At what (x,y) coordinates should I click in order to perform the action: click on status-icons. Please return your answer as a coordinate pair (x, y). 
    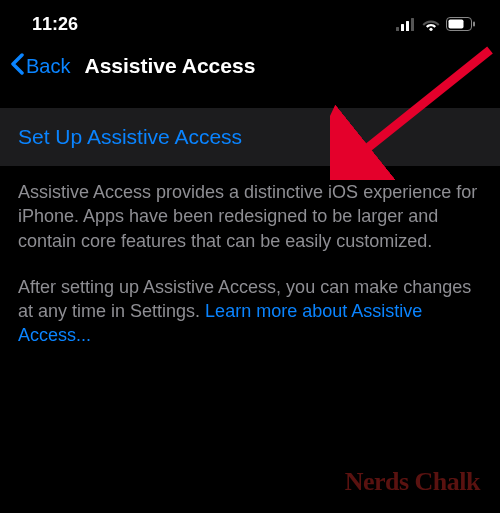
    Looking at the image, I should click on (436, 24).